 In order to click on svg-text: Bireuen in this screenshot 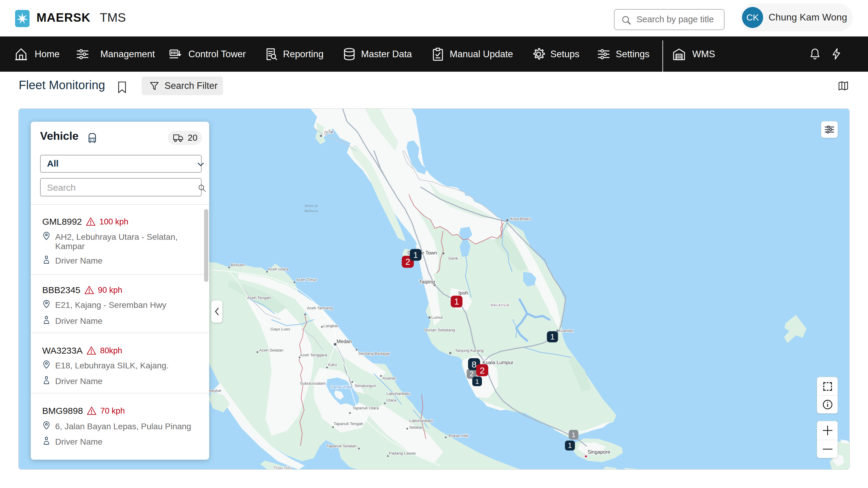, I will do `click(238, 265)`.